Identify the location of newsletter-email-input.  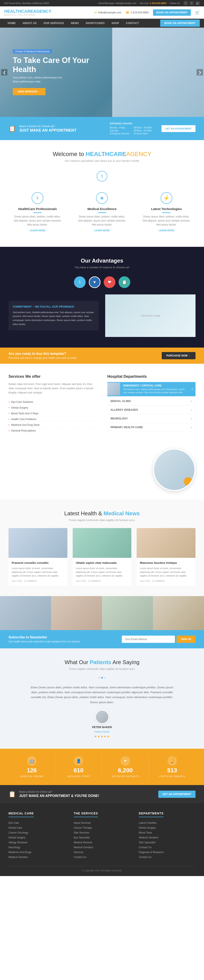
(148, 639).